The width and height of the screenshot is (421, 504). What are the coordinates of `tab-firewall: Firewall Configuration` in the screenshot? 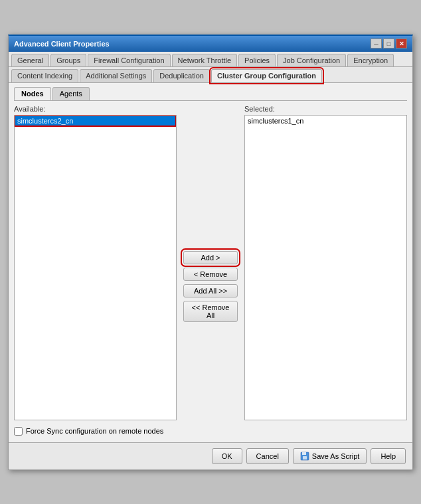 It's located at (129, 60).